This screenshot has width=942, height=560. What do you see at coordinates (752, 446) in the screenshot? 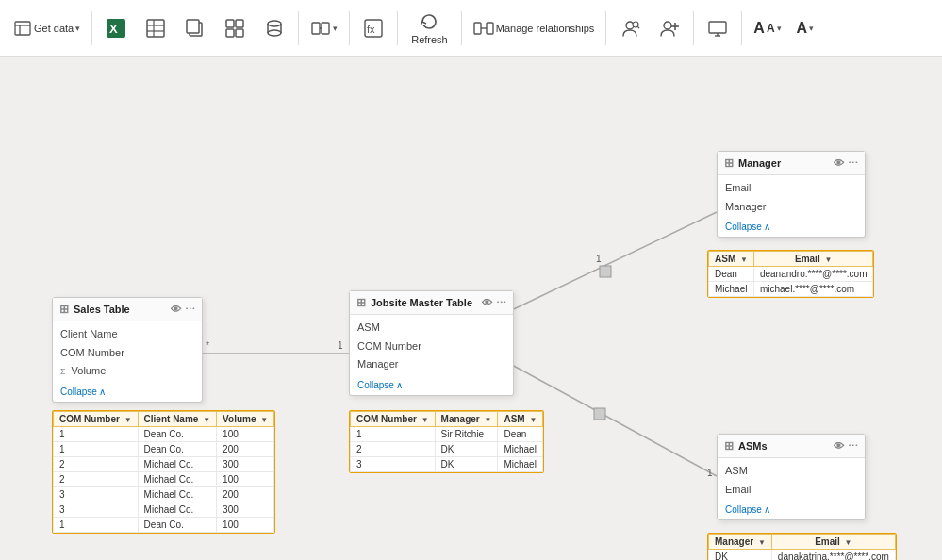
I see `asms-table-title: ASMs` at bounding box center [752, 446].